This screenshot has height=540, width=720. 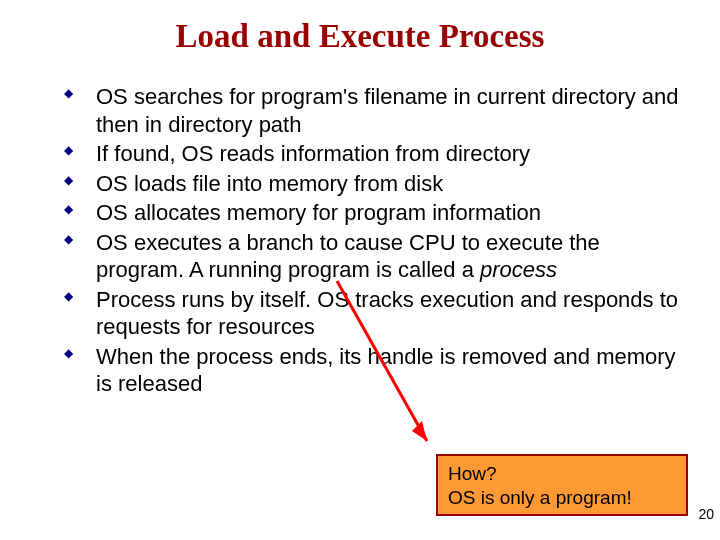 I want to click on page-number: 20, so click(x=706, y=514).